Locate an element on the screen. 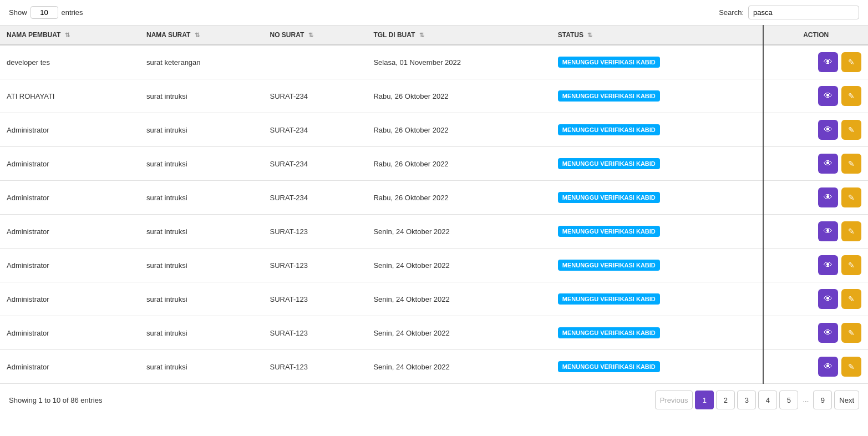  pagination-previous: Previous is located at coordinates (674, 400).